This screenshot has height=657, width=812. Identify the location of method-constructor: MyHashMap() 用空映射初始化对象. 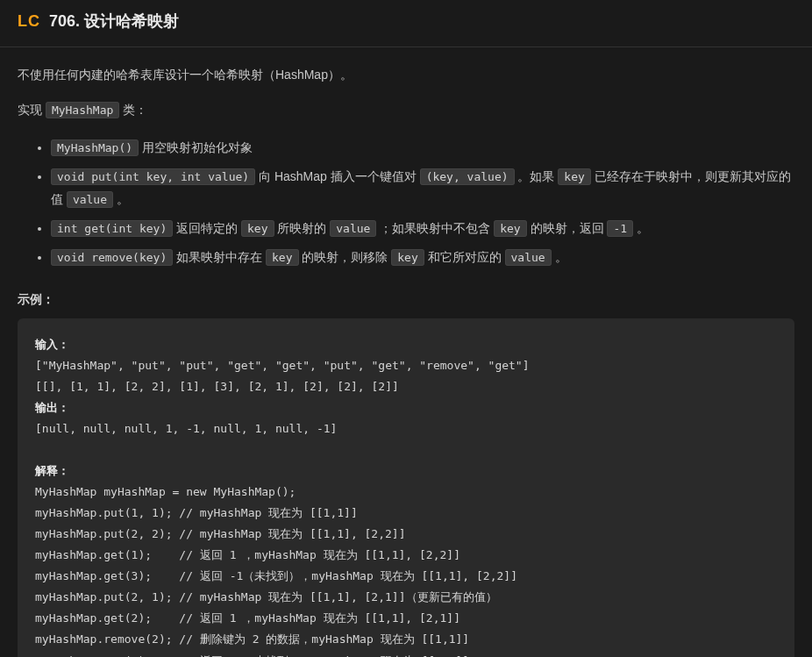
(423, 147).